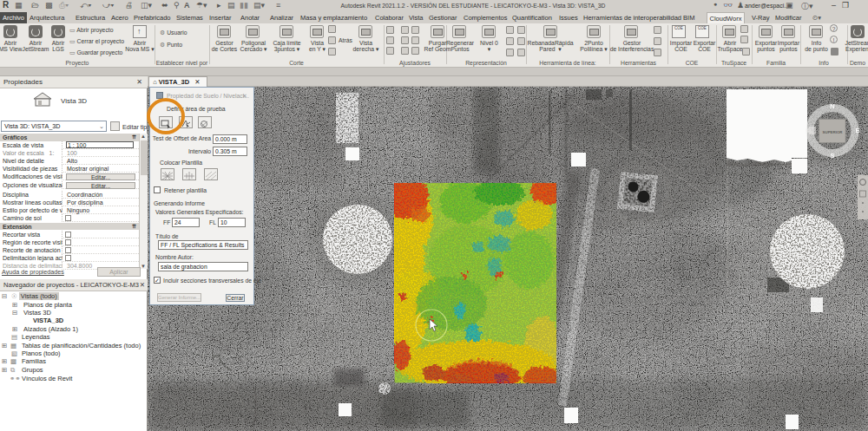 This screenshot has height=431, width=868. Describe the element at coordinates (833, 132) in the screenshot. I see `svg-text: SUPERIOR` at that location.